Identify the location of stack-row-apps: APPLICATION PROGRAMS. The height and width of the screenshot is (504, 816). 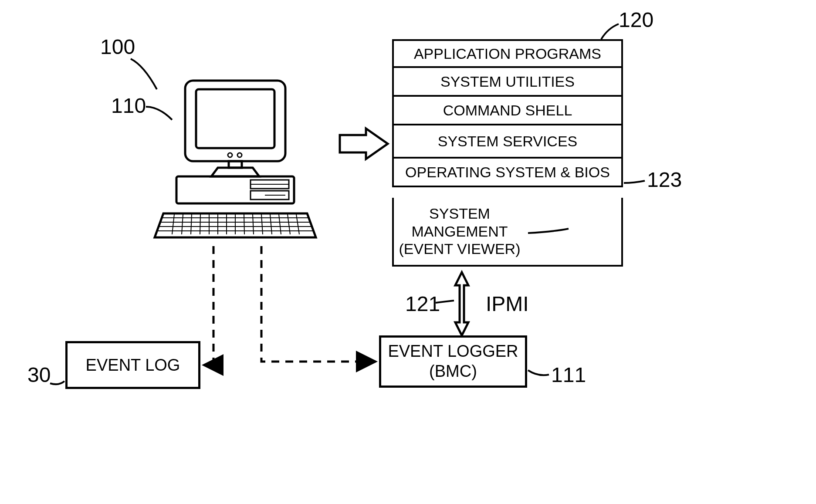
(508, 54).